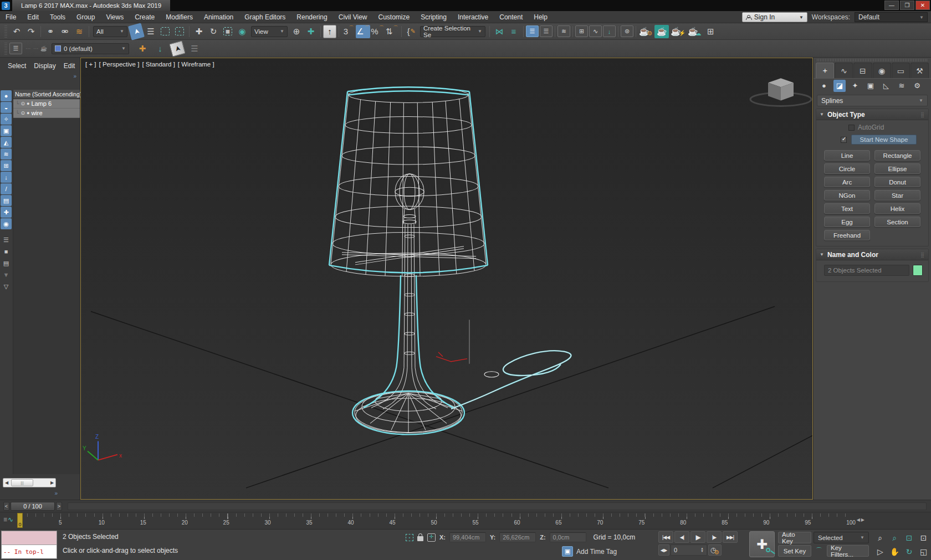 This screenshot has height=560, width=931. I want to click on material-editor-icon: ⊛, so click(627, 31).